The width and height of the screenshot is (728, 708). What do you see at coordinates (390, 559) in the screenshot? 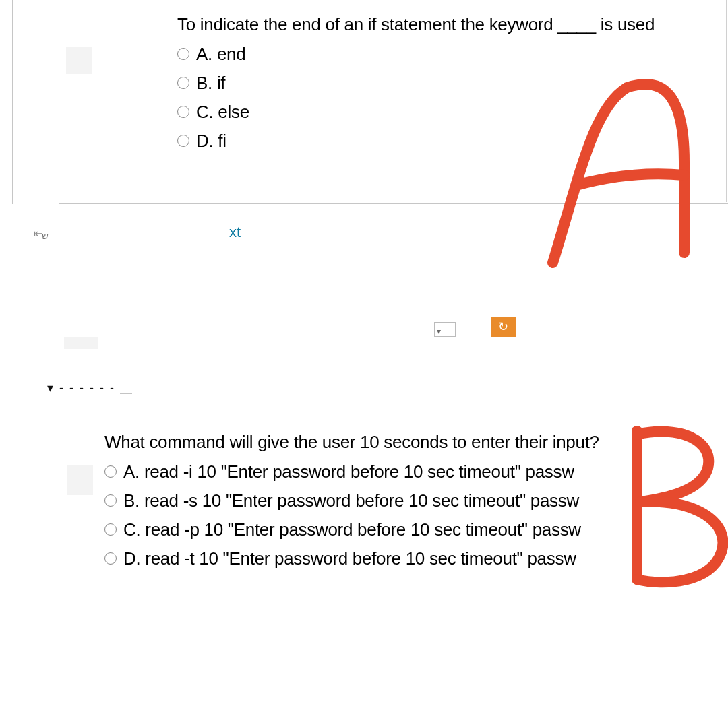
I see `q2-option-d: D. read -t 10 "Enter password before 10 …` at bounding box center [390, 559].